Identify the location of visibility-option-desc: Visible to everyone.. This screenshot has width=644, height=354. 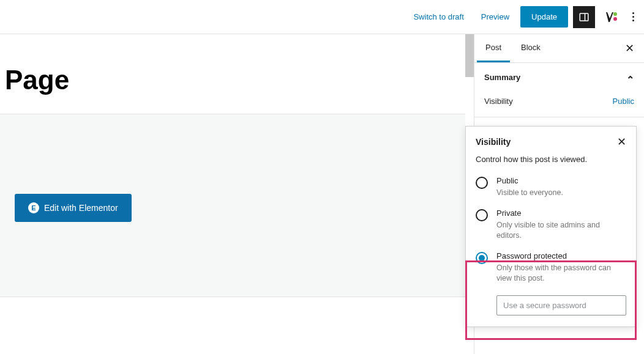
(561, 193).